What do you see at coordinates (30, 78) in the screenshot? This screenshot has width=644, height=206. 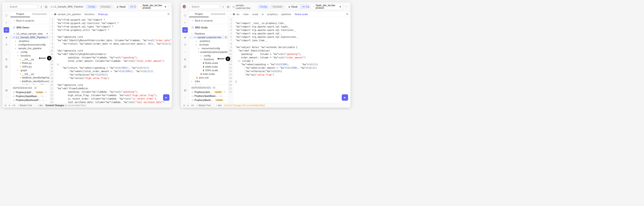 I see `tree-file: ●AddRule_identifyHighVal...` at bounding box center [30, 78].